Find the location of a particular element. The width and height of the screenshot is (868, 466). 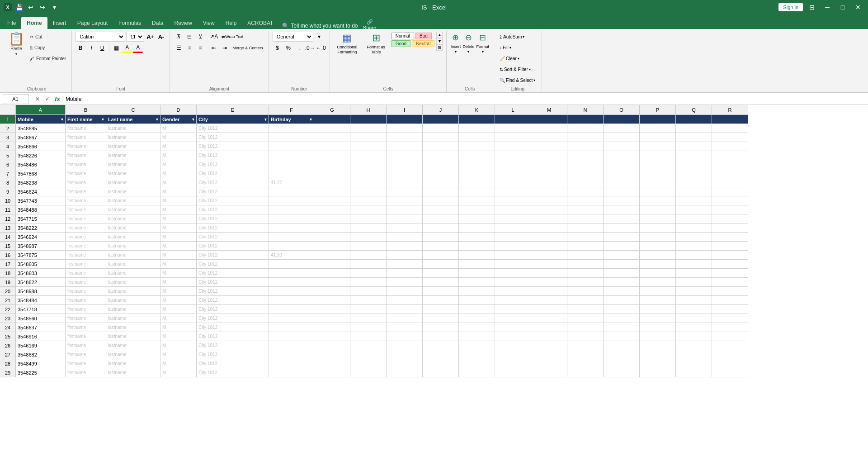

cell-r12c4: M is located at coordinates (179, 219).